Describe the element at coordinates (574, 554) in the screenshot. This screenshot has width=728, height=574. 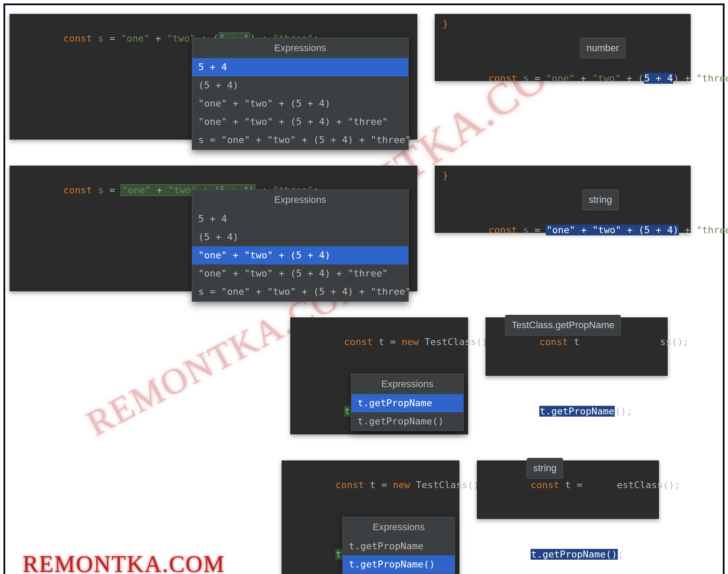
I see `selected-expr: t.getPropName()` at that location.